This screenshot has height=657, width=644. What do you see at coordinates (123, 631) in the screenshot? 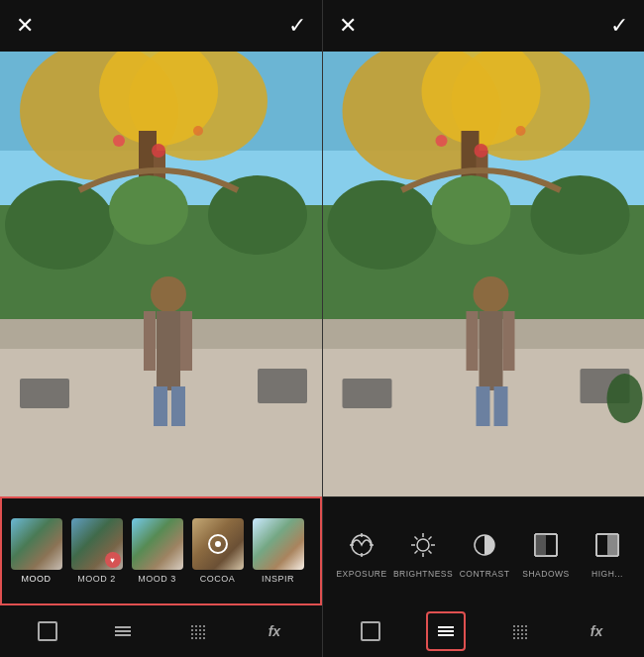
I see `left-toolbar-adjust` at bounding box center [123, 631].